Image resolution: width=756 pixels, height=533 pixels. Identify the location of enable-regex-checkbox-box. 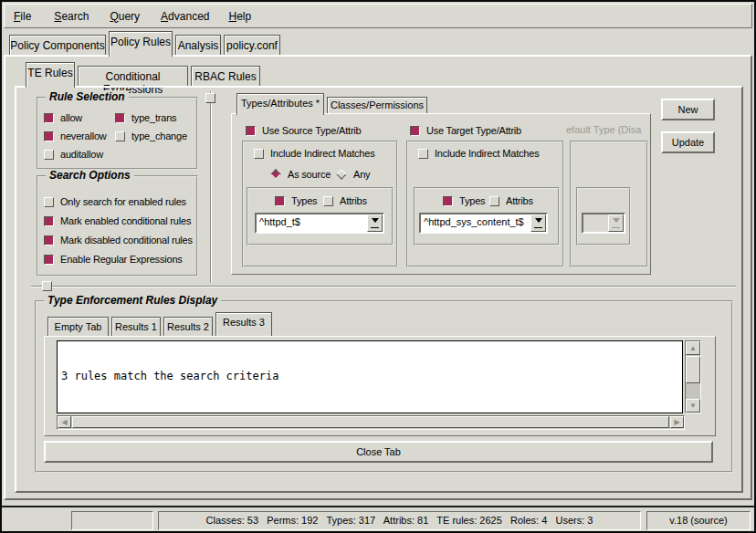
(49, 259).